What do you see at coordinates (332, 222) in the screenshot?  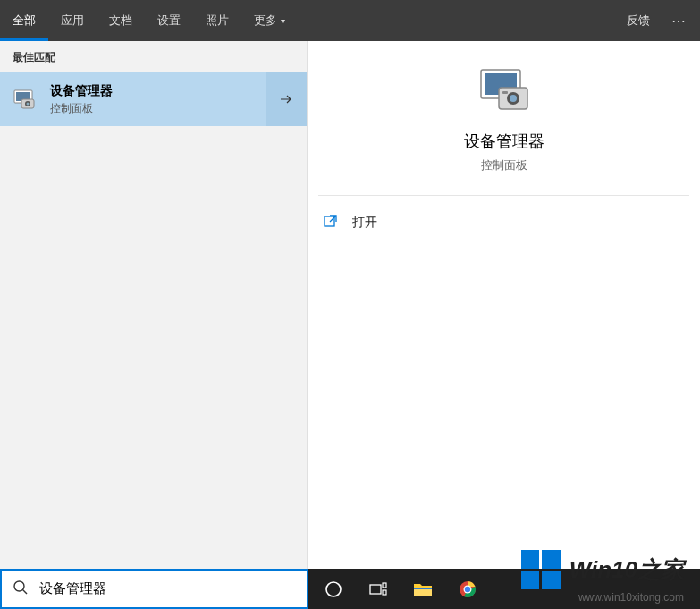 I see `open-icon` at bounding box center [332, 222].